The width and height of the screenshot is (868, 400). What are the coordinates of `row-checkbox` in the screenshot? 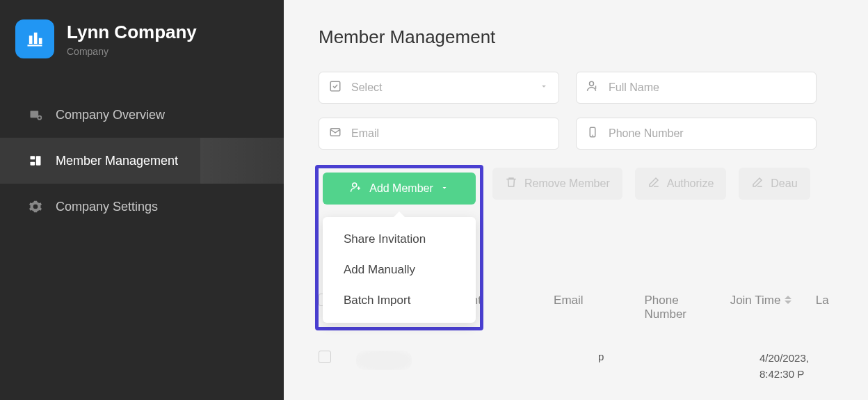 It's located at (325, 357).